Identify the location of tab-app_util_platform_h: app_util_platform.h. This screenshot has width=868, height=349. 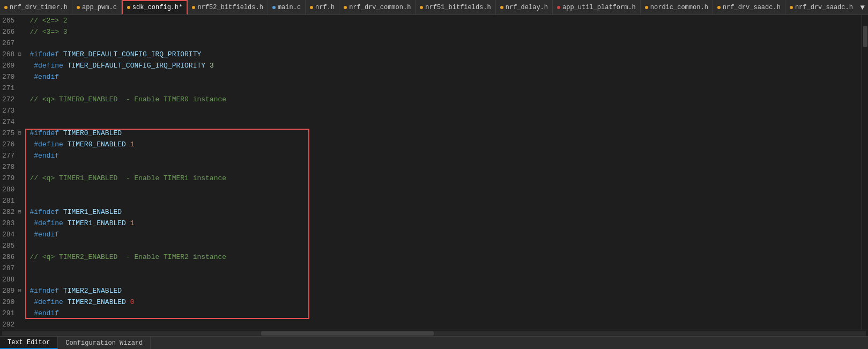
(597, 8).